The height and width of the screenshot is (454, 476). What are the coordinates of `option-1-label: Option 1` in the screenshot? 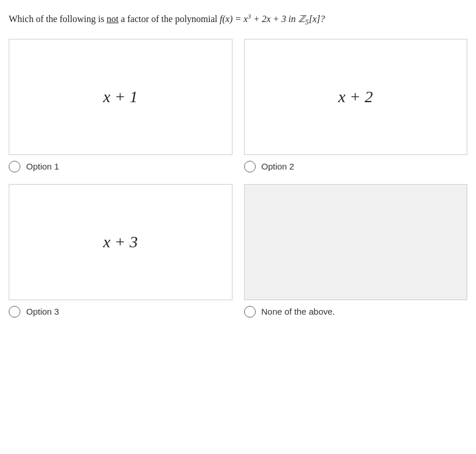 It's located at (43, 166).